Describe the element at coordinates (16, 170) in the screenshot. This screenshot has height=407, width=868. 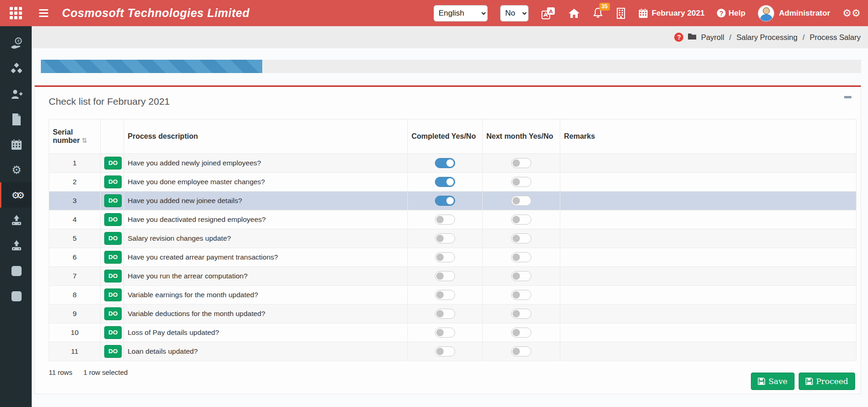
I see `sidebar-item-settings: ⚙` at that location.